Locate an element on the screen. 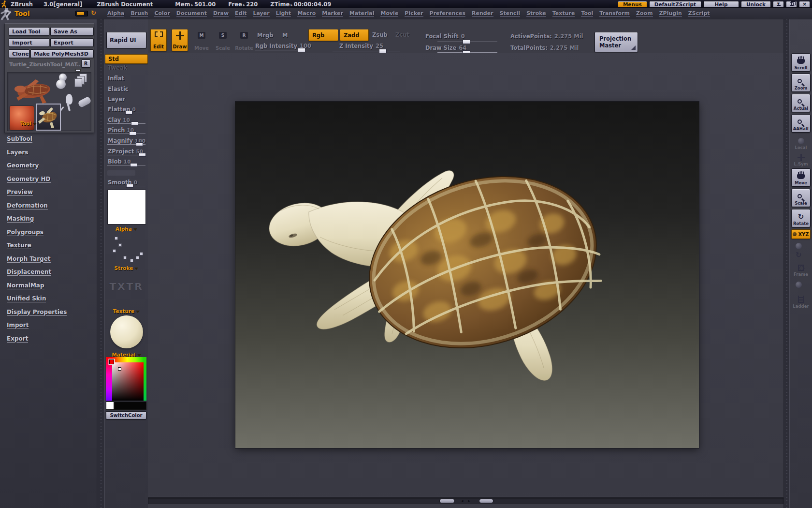 This screenshot has height=508, width=812. pinch-slider is located at coordinates (126, 132).